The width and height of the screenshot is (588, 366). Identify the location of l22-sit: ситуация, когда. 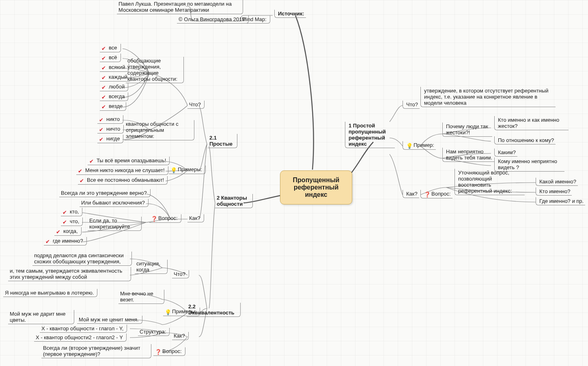
(151, 267).